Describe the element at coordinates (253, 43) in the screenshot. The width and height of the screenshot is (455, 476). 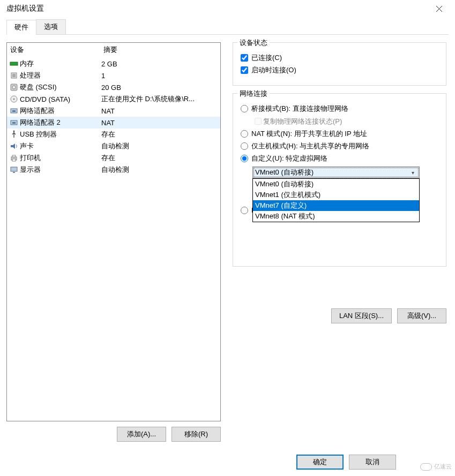
I see `device-status-title: 设备状态` at that location.